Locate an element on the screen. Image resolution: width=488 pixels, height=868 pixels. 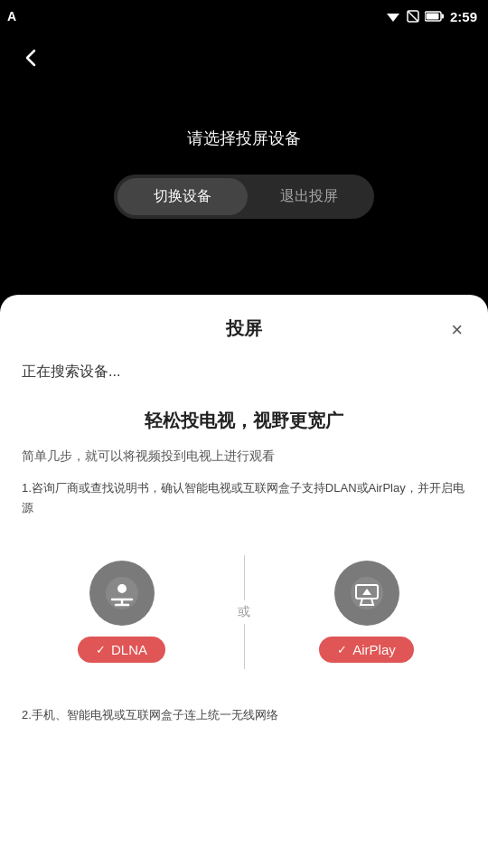
dlna-icon-circle is located at coordinates (122, 593).